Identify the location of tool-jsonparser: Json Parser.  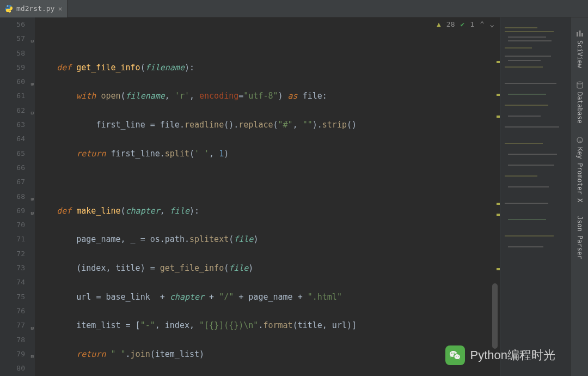
(580, 238).